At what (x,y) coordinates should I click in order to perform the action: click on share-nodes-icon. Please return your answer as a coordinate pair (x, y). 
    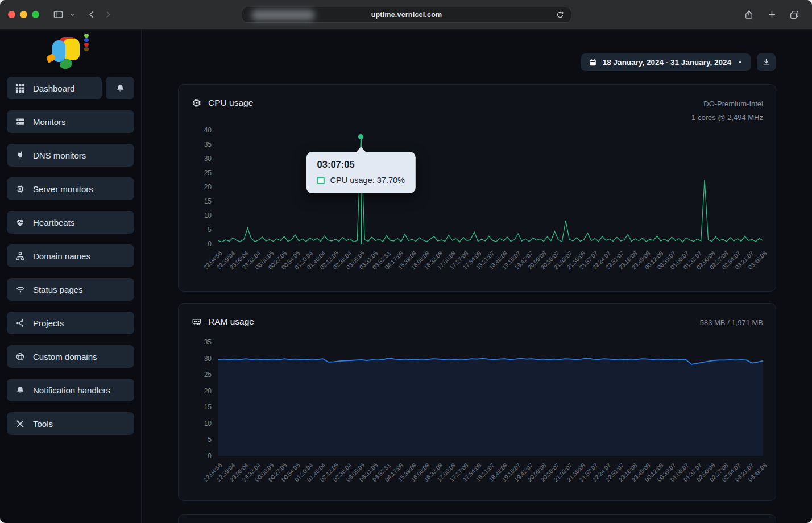
    Looking at the image, I should click on (20, 323).